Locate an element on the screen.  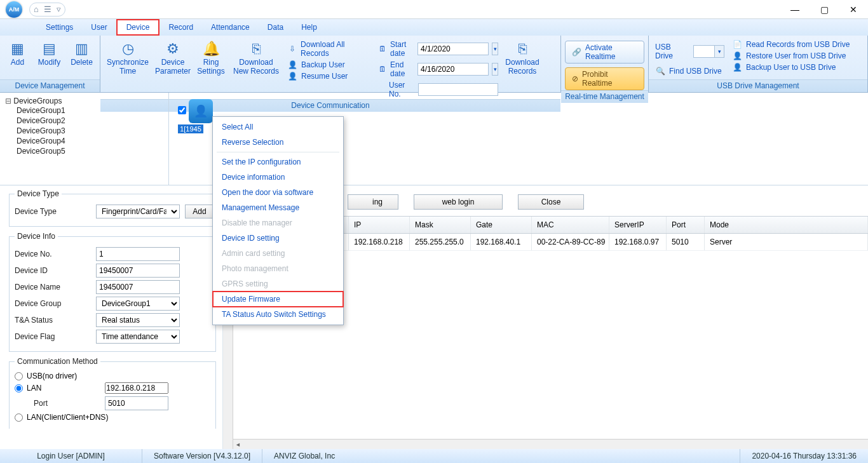
download-all-records-button: ⇩Download All Records is located at coordinates (329, 49).